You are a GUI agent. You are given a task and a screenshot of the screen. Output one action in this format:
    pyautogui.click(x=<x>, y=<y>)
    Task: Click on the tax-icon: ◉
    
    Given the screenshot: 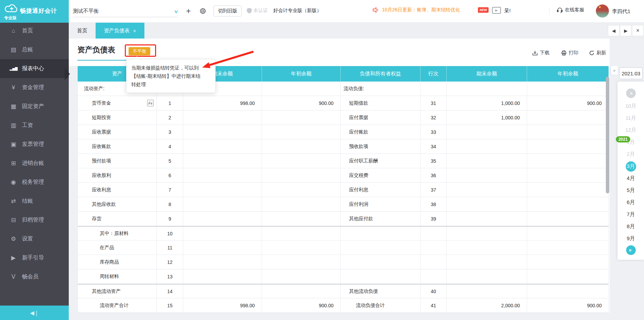 What is the action you would take?
    pyautogui.click(x=13, y=182)
    